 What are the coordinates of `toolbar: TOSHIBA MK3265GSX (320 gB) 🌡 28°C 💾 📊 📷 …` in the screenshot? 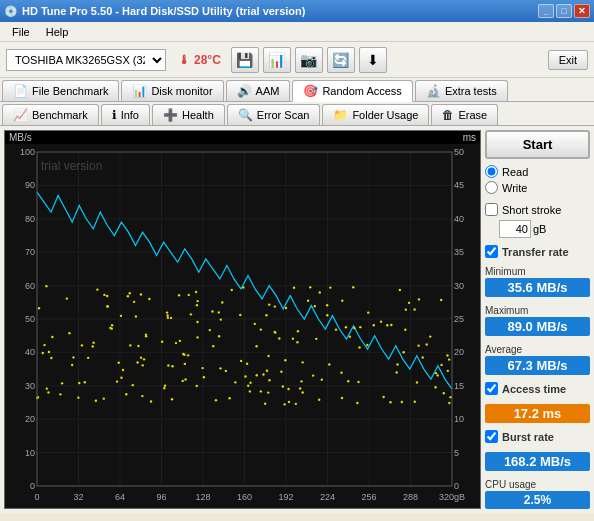 It's located at (297, 60).